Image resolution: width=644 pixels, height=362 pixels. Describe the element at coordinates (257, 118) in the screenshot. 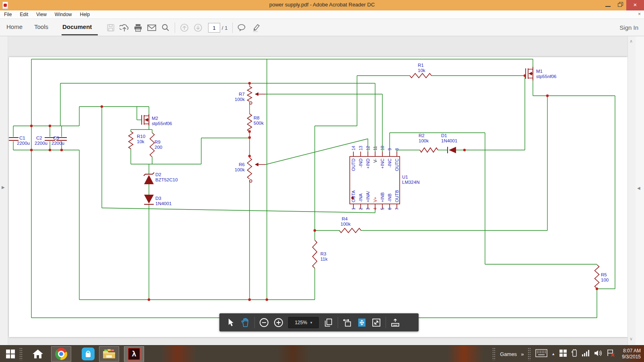

I see `svg-text: R8` at that location.